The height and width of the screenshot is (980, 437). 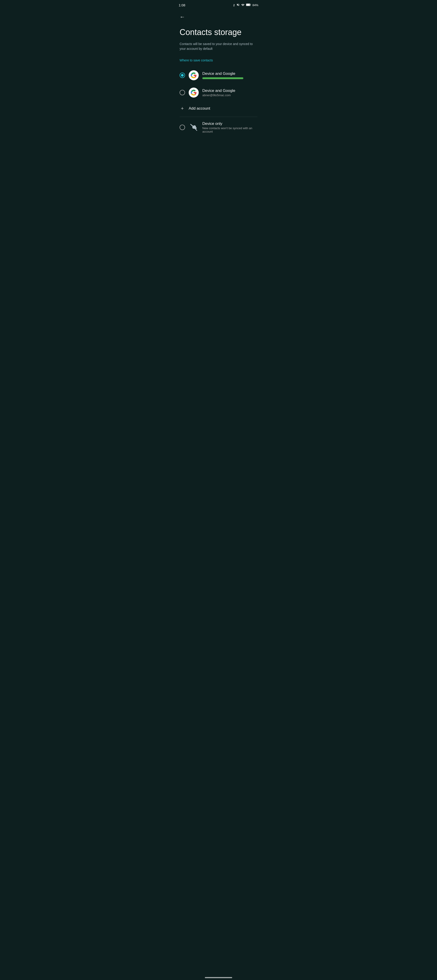 What do you see at coordinates (182, 17) in the screenshot?
I see `back-arrow-icon: ←` at bounding box center [182, 17].